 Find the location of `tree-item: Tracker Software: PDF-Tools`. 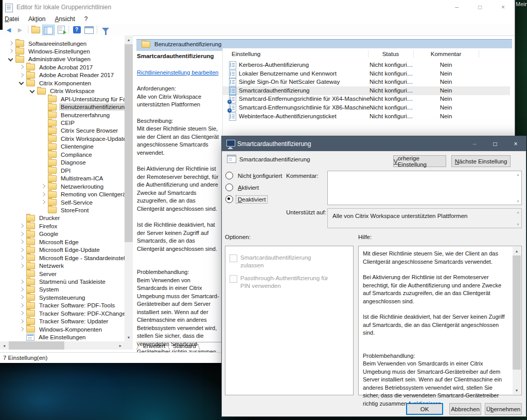

tree-item: Tracker Software: PDF-Tools is located at coordinates (67, 305).